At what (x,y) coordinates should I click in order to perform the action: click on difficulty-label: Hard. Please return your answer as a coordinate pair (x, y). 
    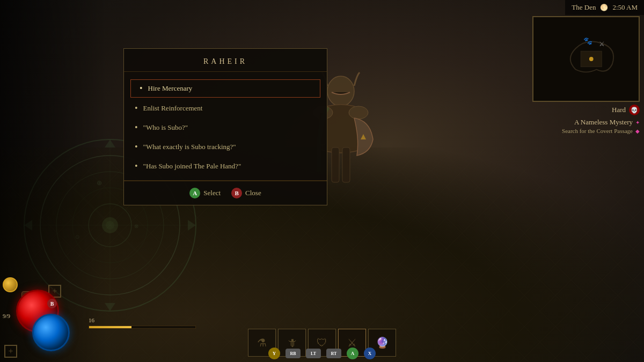
    Looking at the image, I should click on (619, 110).